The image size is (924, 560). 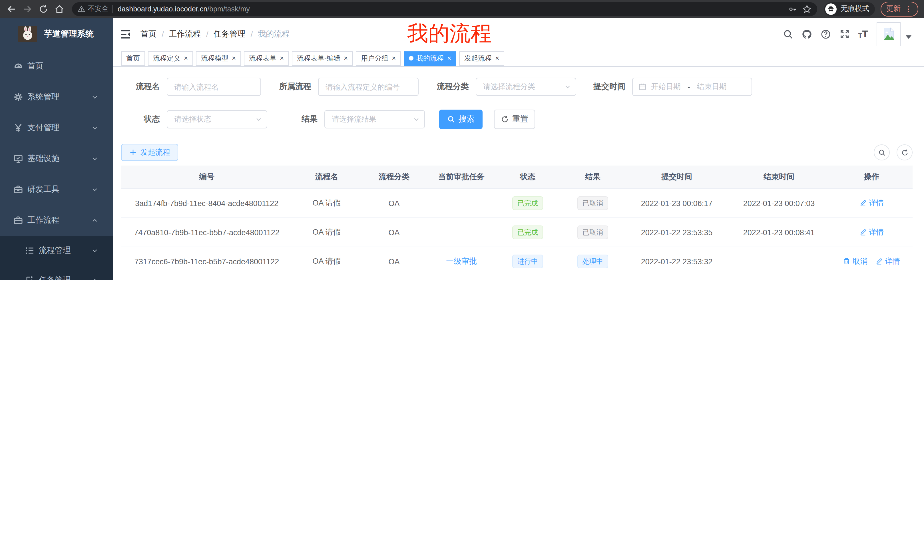 I want to click on browser-back-button, so click(x=11, y=9).